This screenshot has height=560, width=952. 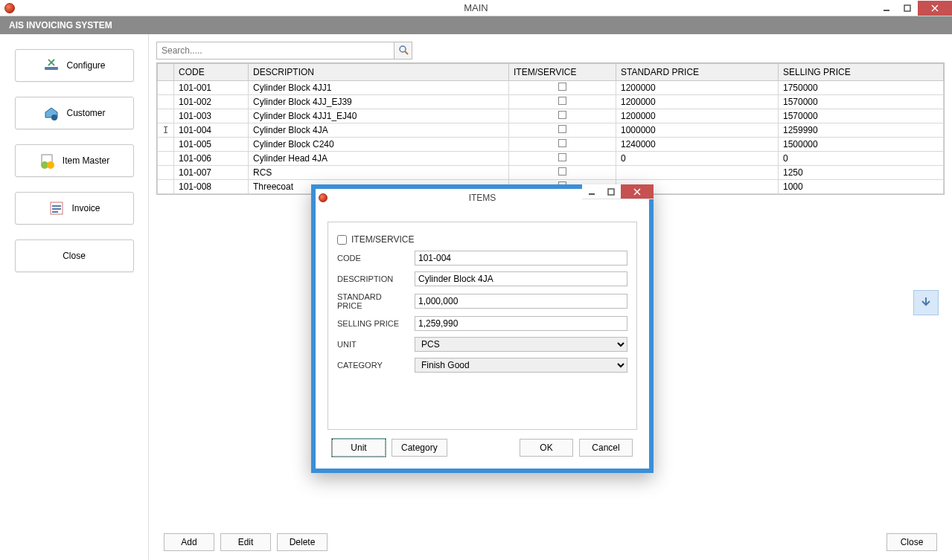 What do you see at coordinates (861, 144) in the screenshot?
I see `row-selling-price: 1500000` at bounding box center [861, 144].